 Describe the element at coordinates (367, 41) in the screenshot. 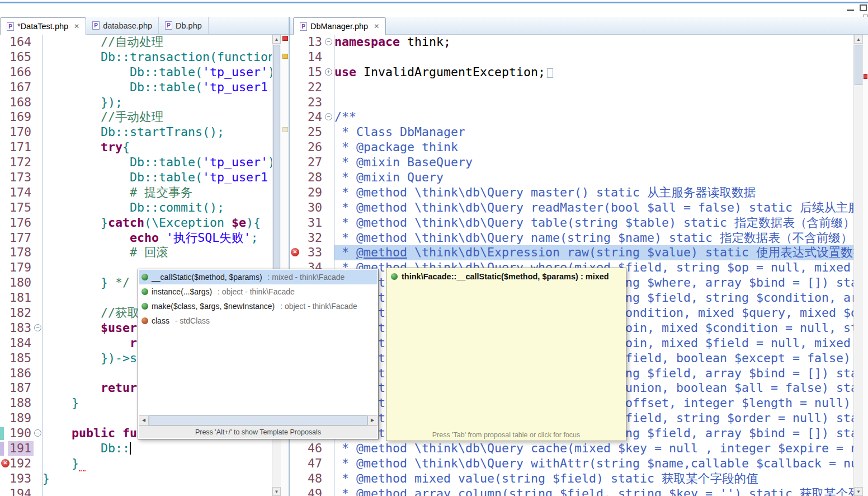

I see `code-token: namespace` at that location.